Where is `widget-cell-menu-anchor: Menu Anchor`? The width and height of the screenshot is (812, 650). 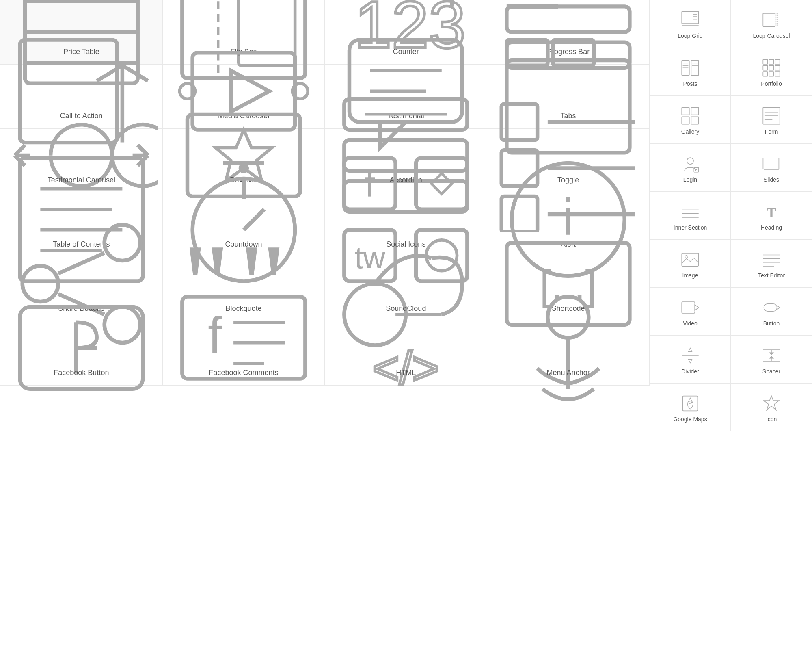
widget-cell-menu-anchor: Menu Anchor is located at coordinates (568, 353).